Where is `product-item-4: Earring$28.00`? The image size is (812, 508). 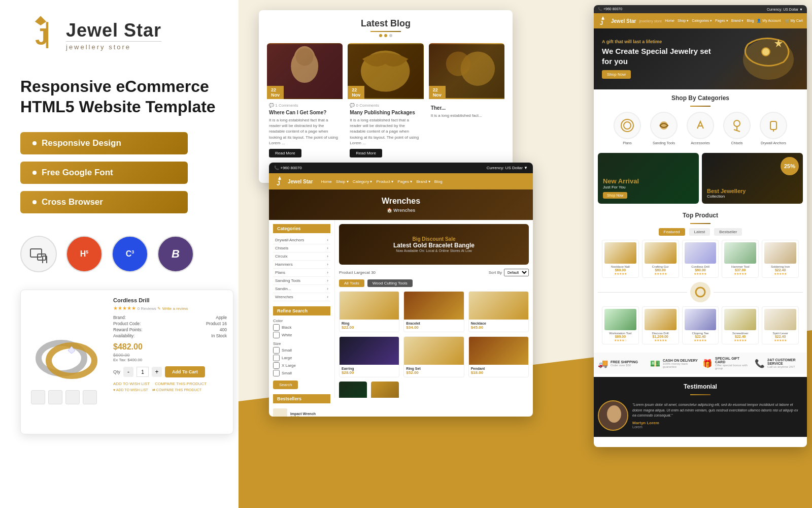
product-item-4: Earring$28.00 is located at coordinates (369, 357).